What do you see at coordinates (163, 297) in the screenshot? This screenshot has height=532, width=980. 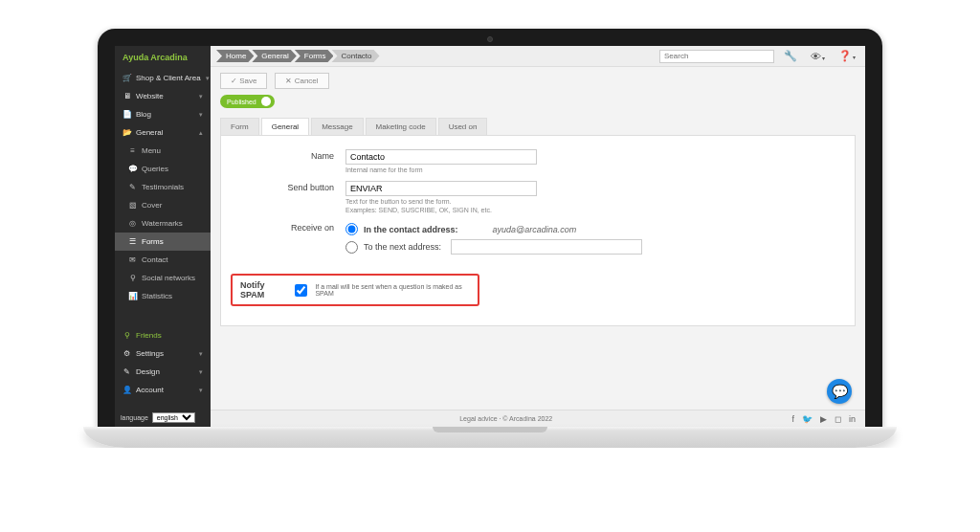 I see `sidebar-sub-statistics: 📊Statistics` at bounding box center [163, 297].